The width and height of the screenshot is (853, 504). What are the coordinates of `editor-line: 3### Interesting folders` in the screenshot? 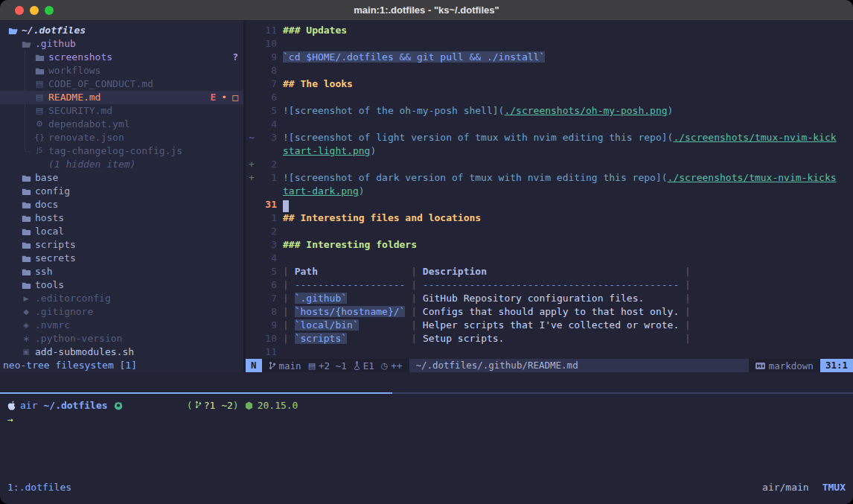 It's located at (549, 245).